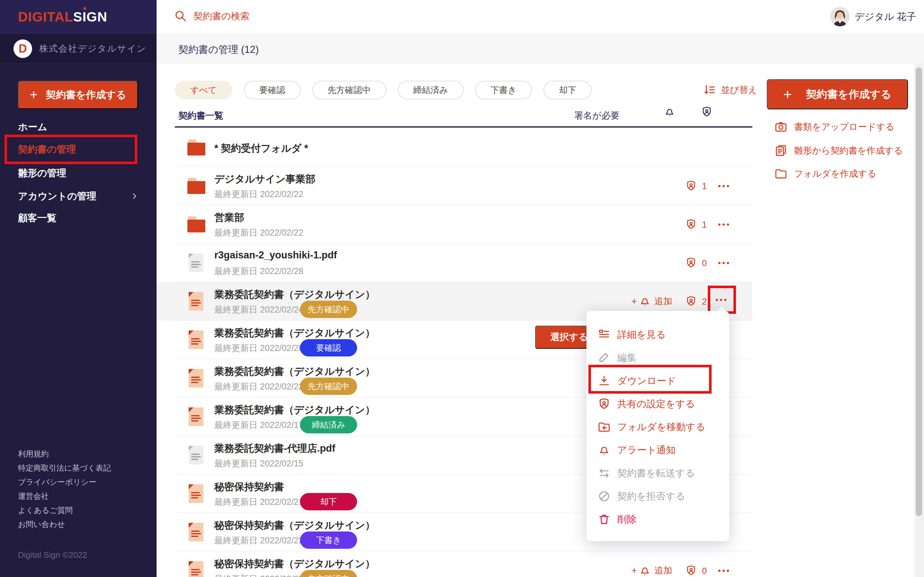  What do you see at coordinates (259, 348) in the screenshot?
I see `row-last-updated: 最終更新日 2022/02/28` at bounding box center [259, 348].